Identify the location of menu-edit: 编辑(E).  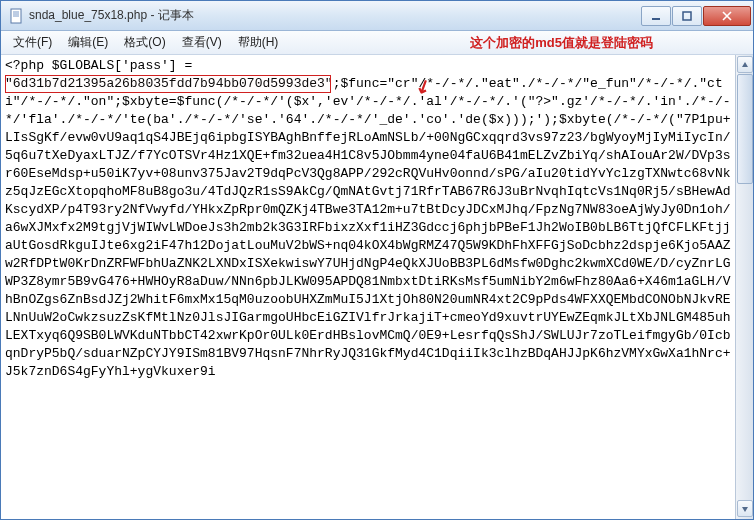
(88, 42).